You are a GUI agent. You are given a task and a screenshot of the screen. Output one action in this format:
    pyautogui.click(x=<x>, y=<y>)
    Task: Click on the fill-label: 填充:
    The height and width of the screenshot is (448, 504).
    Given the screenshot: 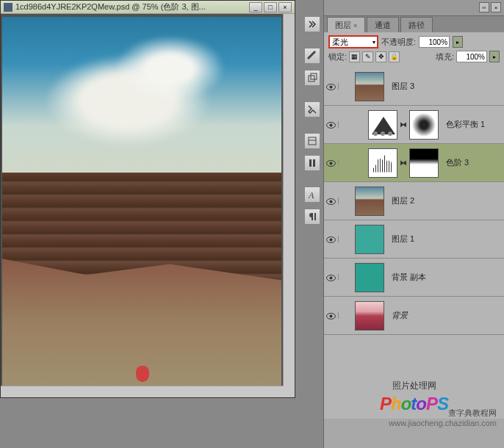 What is the action you would take?
    pyautogui.click(x=445, y=57)
    